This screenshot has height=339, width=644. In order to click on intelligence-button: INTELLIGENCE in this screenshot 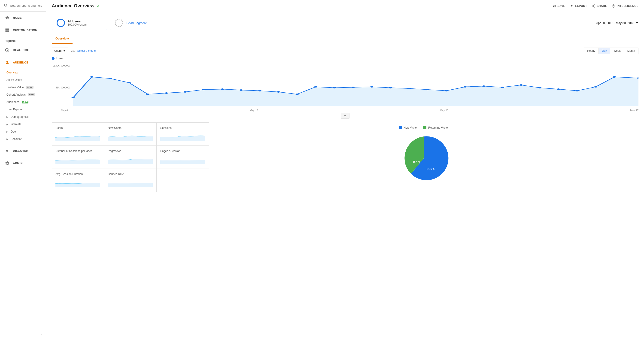, I will do `click(625, 6)`.